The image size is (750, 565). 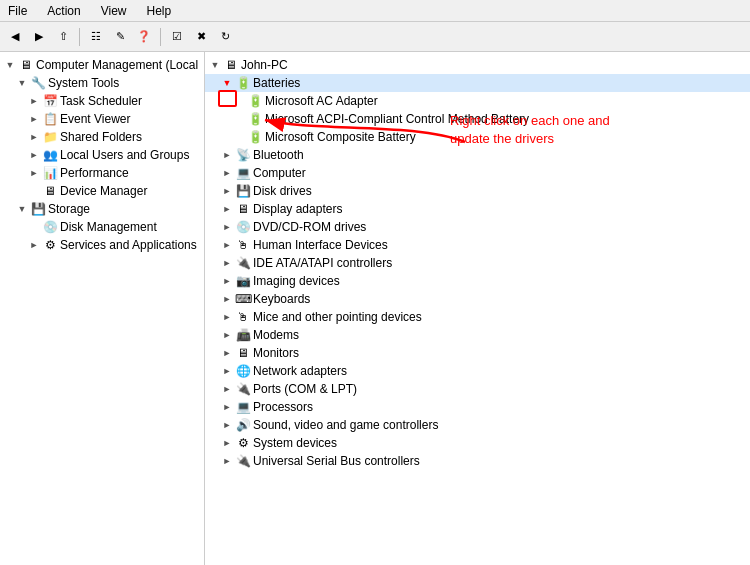 I want to click on refresh-btn: ↻, so click(x=225, y=37).